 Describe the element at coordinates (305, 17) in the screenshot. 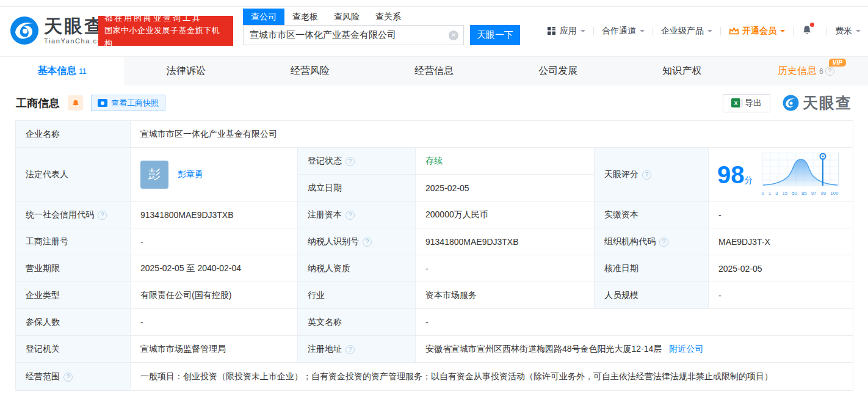

I see `search-tab-boss: 查老板` at that location.